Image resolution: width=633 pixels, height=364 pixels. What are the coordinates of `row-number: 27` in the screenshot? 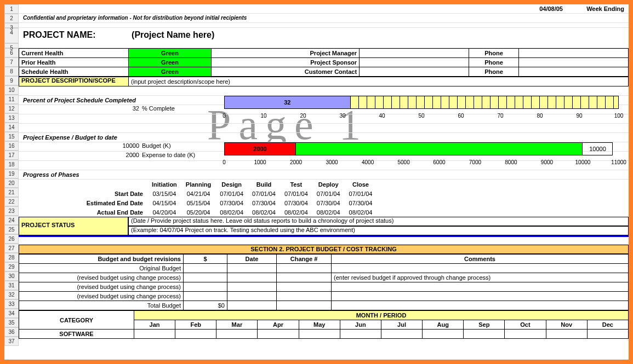 It's located at (12, 249).